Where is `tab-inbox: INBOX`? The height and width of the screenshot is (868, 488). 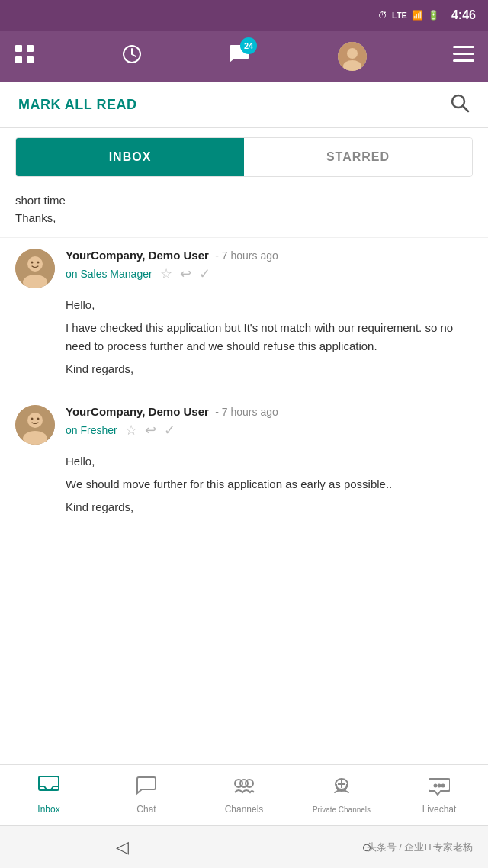 tab-inbox: INBOX is located at coordinates (130, 157).